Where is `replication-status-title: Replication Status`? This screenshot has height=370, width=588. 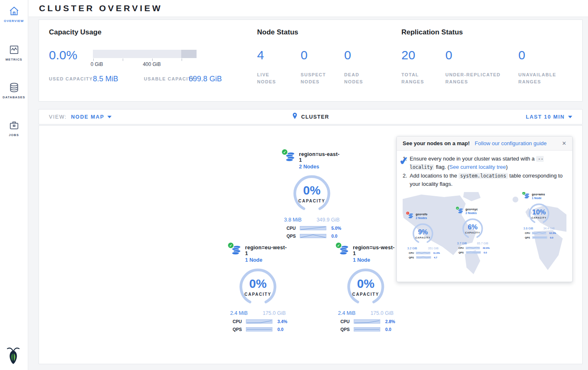 replication-status-title: Replication Status is located at coordinates (487, 32).